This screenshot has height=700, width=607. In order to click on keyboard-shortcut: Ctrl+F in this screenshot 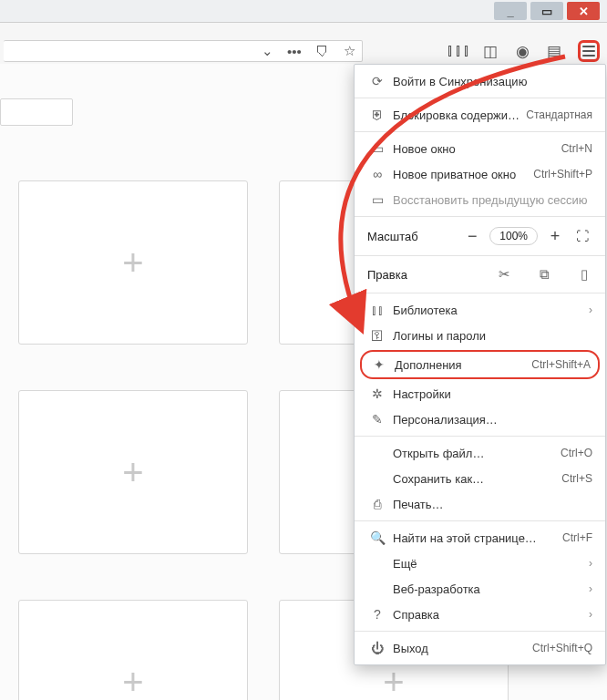, I will do `click(578, 538)`.